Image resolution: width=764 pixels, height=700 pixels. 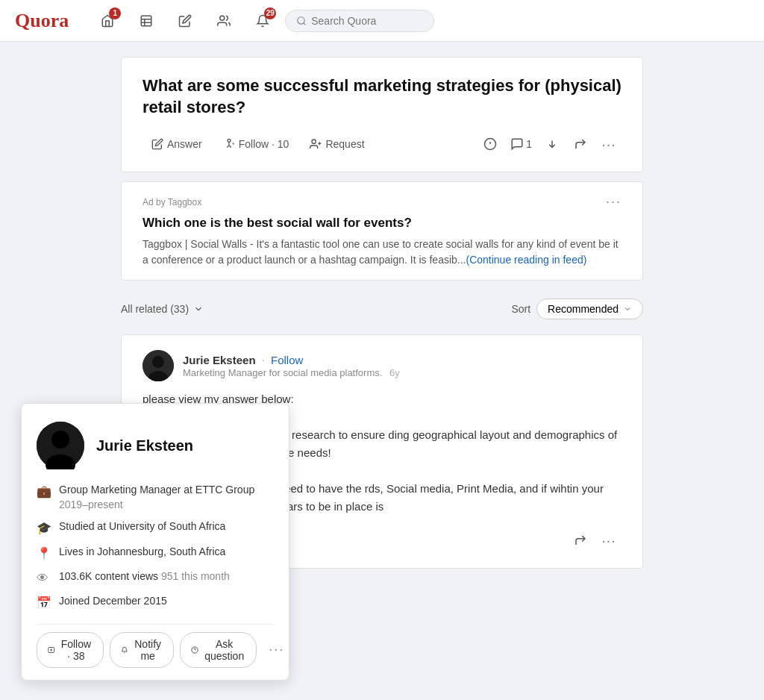 What do you see at coordinates (526, 260) in the screenshot?
I see `ad-continue-link: (Continue reading in feed)` at bounding box center [526, 260].